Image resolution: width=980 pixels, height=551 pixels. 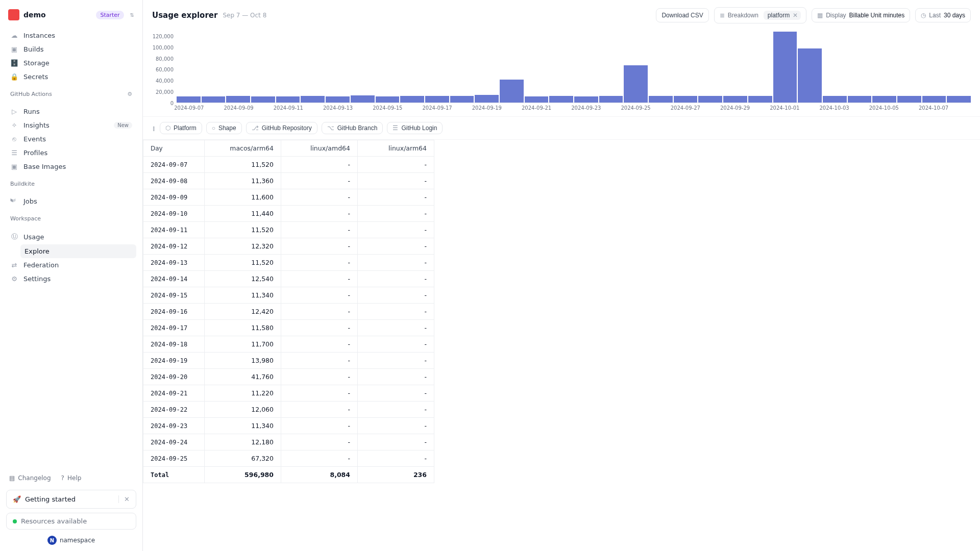 I want to click on display-button: ▦ Display Billable Unit minutes, so click(x=861, y=15).